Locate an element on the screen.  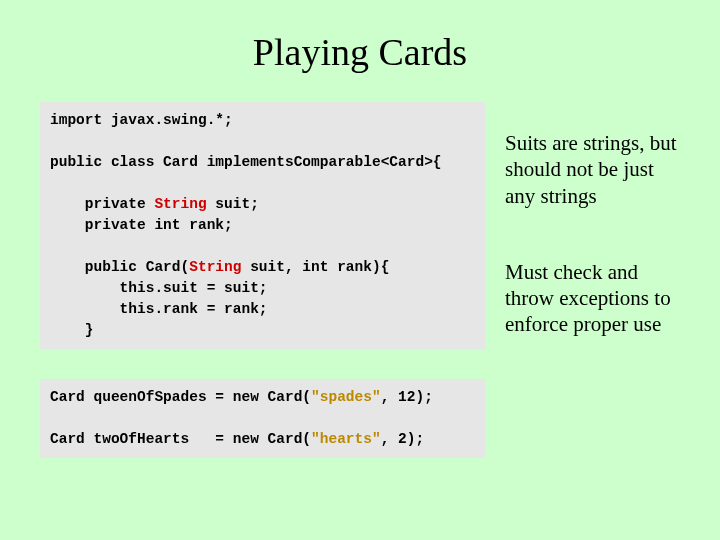
code-line: private int rank; is located at coordinates (142, 225).